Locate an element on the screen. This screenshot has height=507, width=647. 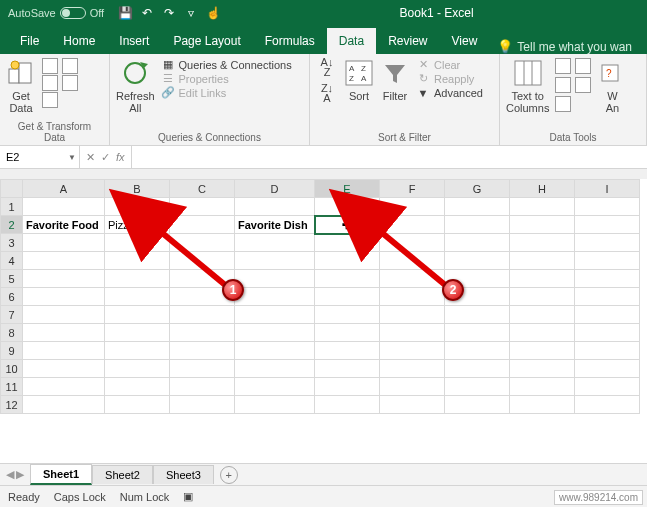
text-to-columns-button: Text to Columns is located at coordinates (528, 86).